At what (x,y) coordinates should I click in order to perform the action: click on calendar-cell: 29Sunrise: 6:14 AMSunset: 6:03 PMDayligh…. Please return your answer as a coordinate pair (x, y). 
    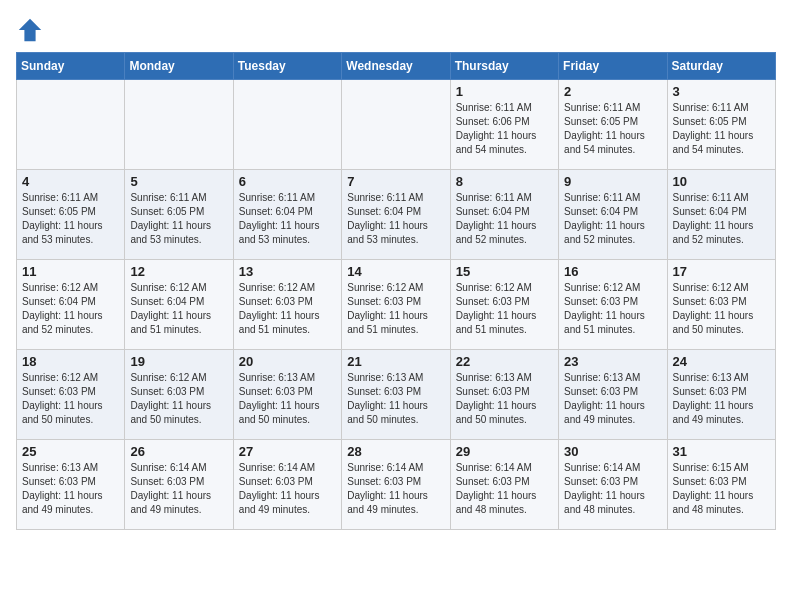
    Looking at the image, I should click on (504, 485).